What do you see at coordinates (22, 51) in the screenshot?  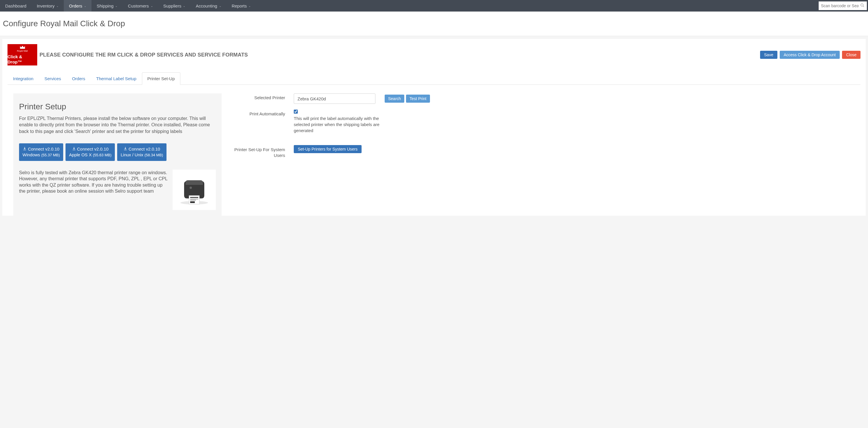 I see `logo-text-top: Royal Mail` at bounding box center [22, 51].